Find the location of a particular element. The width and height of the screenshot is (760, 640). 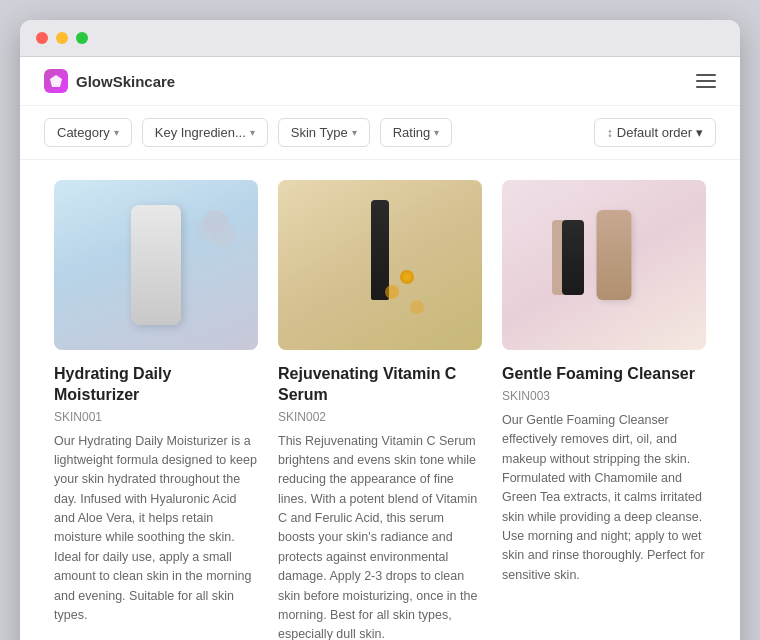

top-nav: GlowSkincare is located at coordinates (380, 82).